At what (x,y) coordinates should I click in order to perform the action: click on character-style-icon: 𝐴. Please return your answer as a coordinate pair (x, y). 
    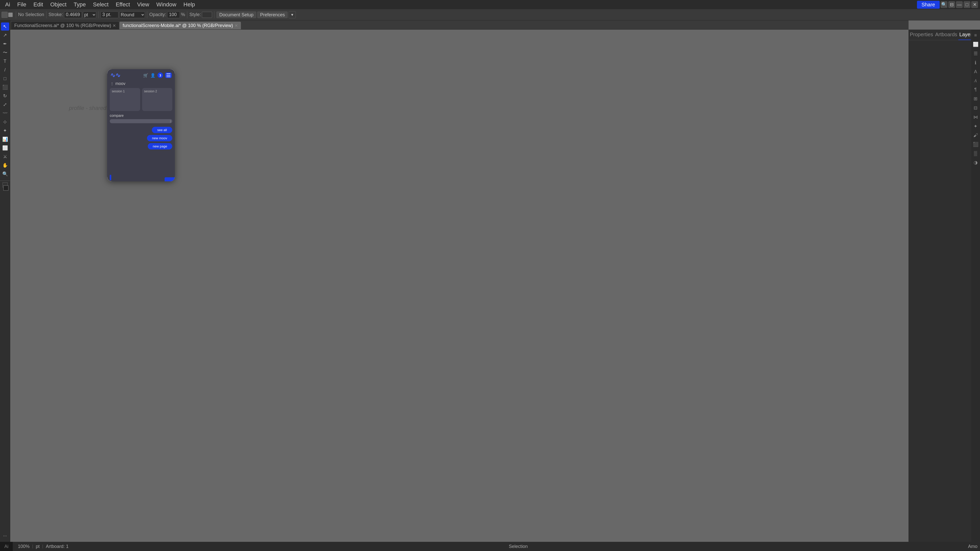
    Looking at the image, I should click on (975, 81).